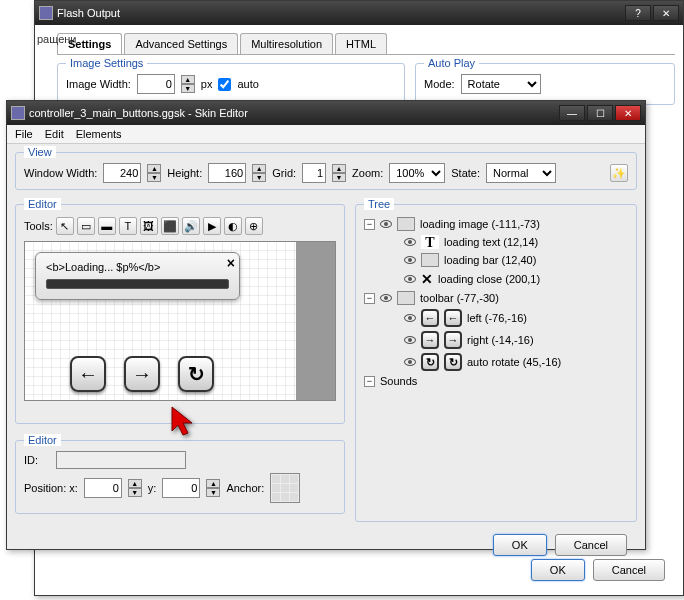 The width and height of the screenshot is (684, 600). Describe the element at coordinates (135, 488) in the screenshot. I see `x-spinner: ▲▼` at that location.